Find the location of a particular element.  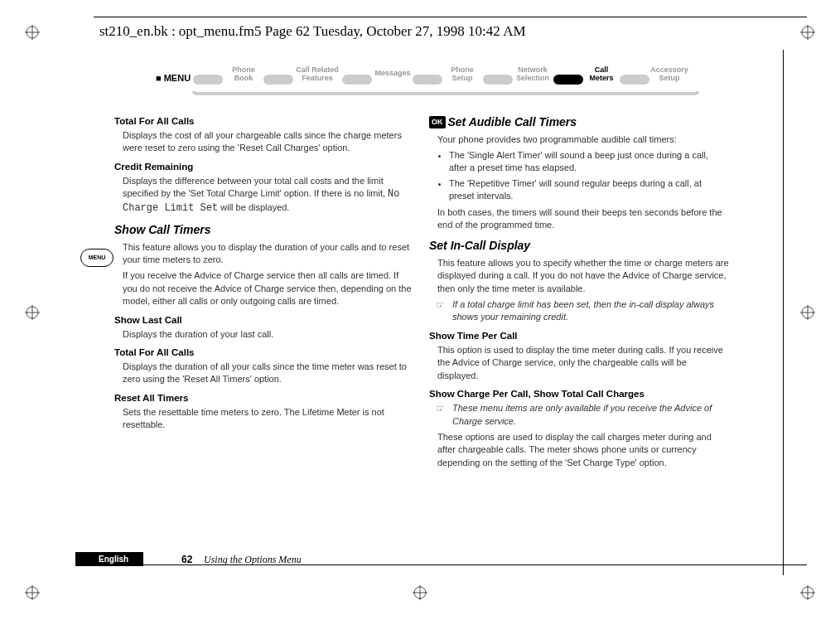

list-item: The 'Single Alert Timer' will sound a be… is located at coordinates (589, 162).